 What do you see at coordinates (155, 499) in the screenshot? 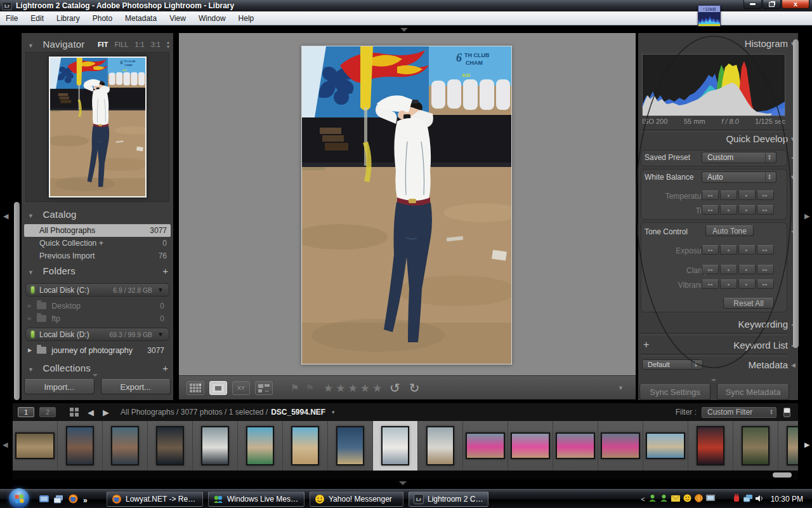
I see `taskbar-task-lowyat: Lowyat.NET -> Repl...` at bounding box center [155, 499].